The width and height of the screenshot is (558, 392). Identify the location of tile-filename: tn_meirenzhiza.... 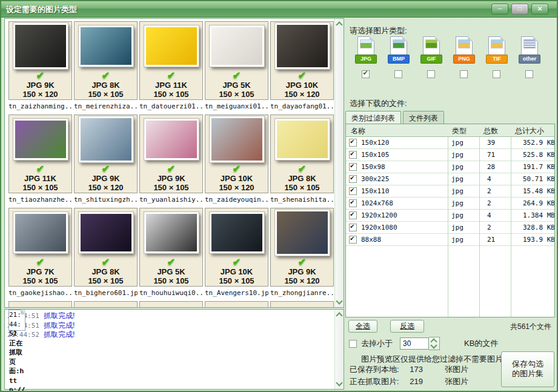
(105, 107).